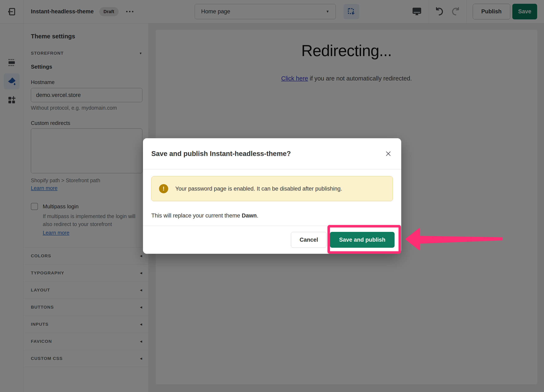  I want to click on password-warning-banner: ! Your password page is enabled. It can …, so click(272, 189).